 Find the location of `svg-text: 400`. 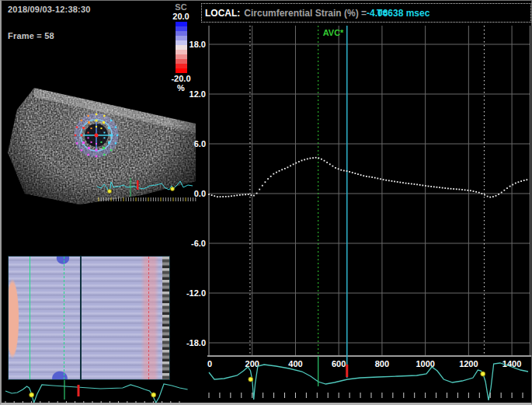

svg-text: 400 is located at coordinates (295, 364).